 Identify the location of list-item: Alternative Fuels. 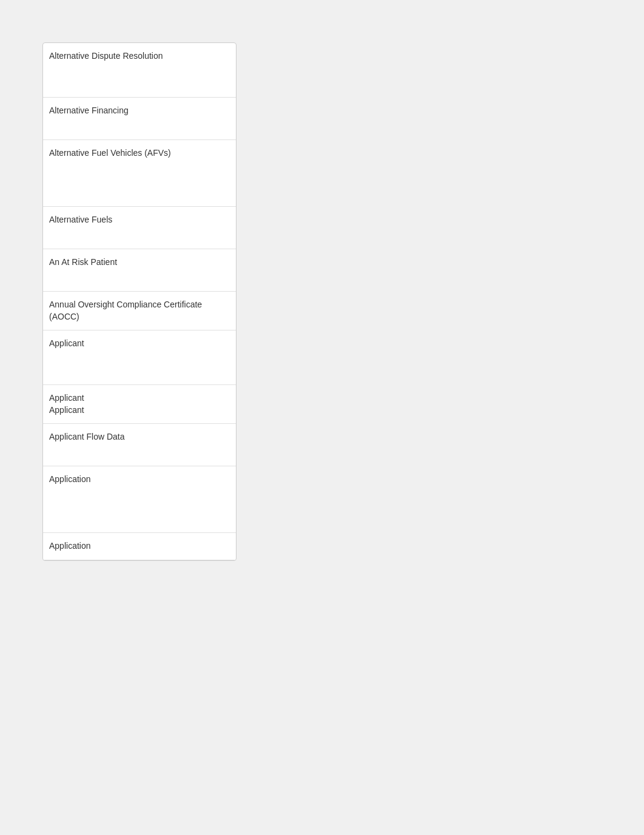
(139, 228).